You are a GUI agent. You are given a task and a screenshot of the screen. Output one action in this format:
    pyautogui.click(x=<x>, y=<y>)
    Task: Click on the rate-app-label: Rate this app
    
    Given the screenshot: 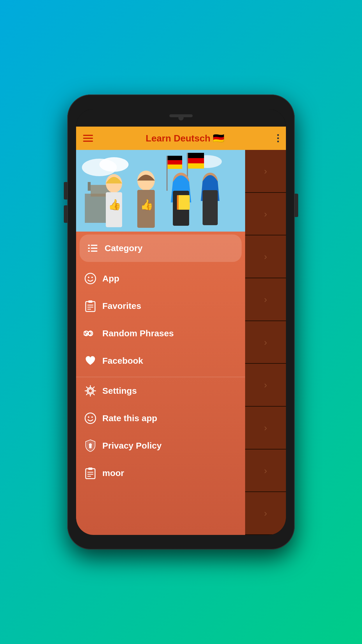 What is the action you would take?
    pyautogui.click(x=130, y=418)
    